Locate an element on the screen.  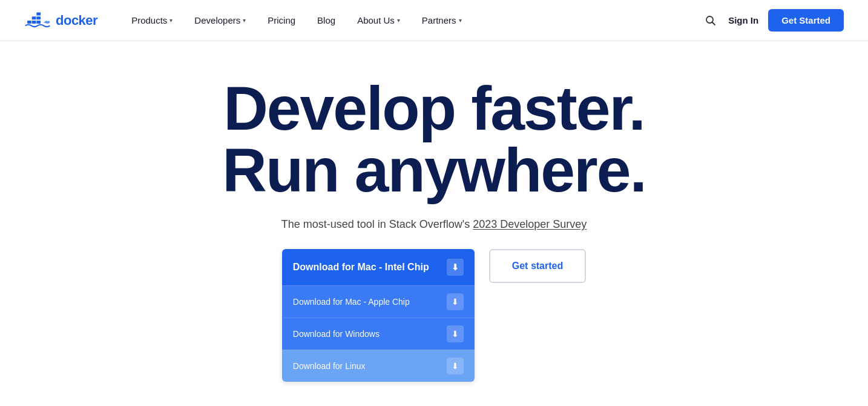
search-button is located at coordinates (711, 21).